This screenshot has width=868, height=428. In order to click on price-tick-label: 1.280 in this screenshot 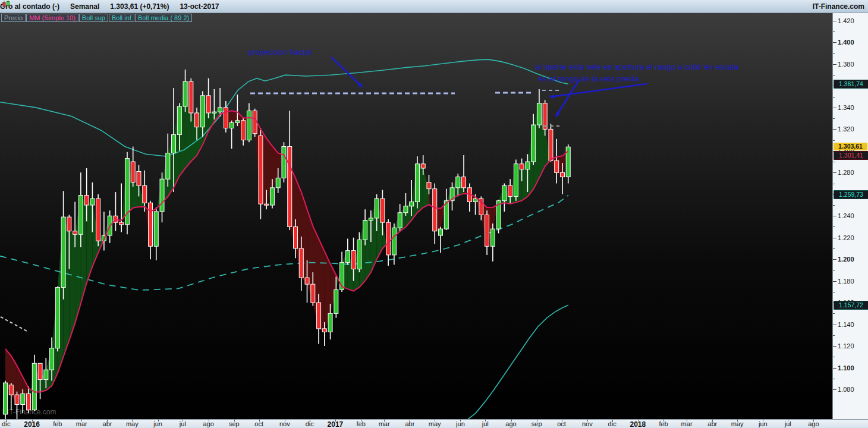, I will do `click(846, 172)`.